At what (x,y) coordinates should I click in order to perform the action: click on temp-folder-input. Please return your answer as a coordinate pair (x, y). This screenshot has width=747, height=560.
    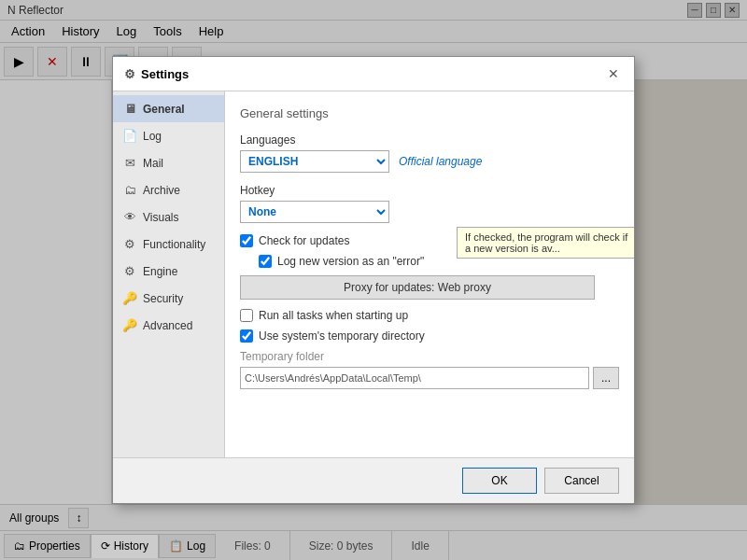
    Looking at the image, I should click on (415, 378).